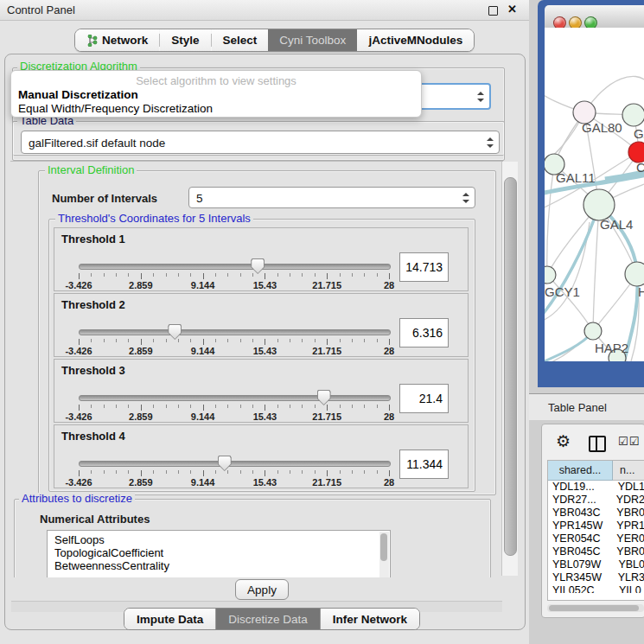 Image resolution: width=644 pixels, height=644 pixels. I want to click on threshold-2-slider: -3.4262.8599.14415.4321.71528, so click(233, 341).